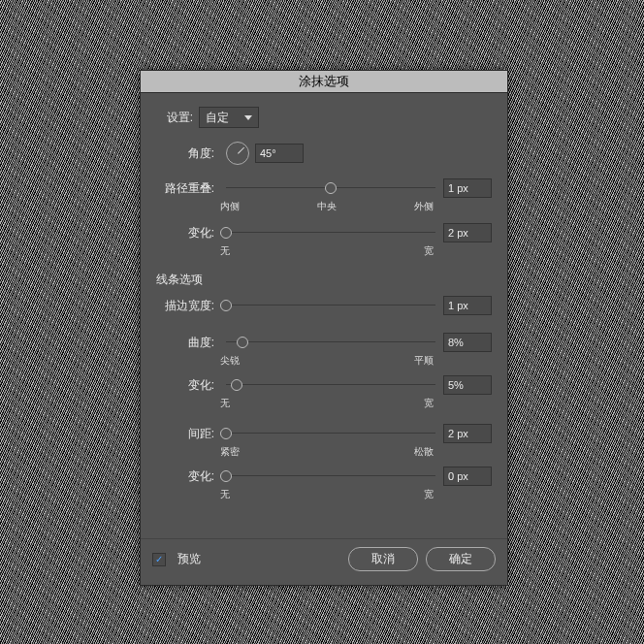 The width and height of the screenshot is (644, 644). Describe the element at coordinates (327, 495) in the screenshot. I see `spacing-var-ticks: 无 宽` at that location.